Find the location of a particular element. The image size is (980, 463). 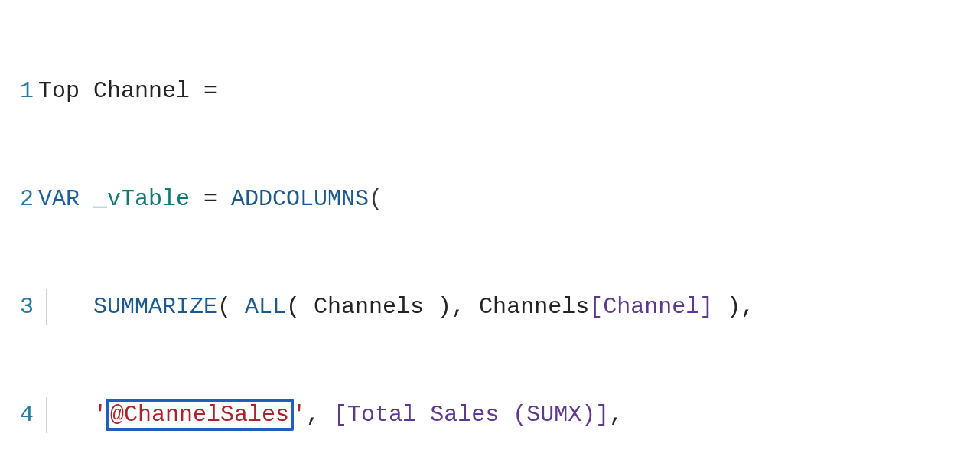

token-plain: ( is located at coordinates (231, 307).